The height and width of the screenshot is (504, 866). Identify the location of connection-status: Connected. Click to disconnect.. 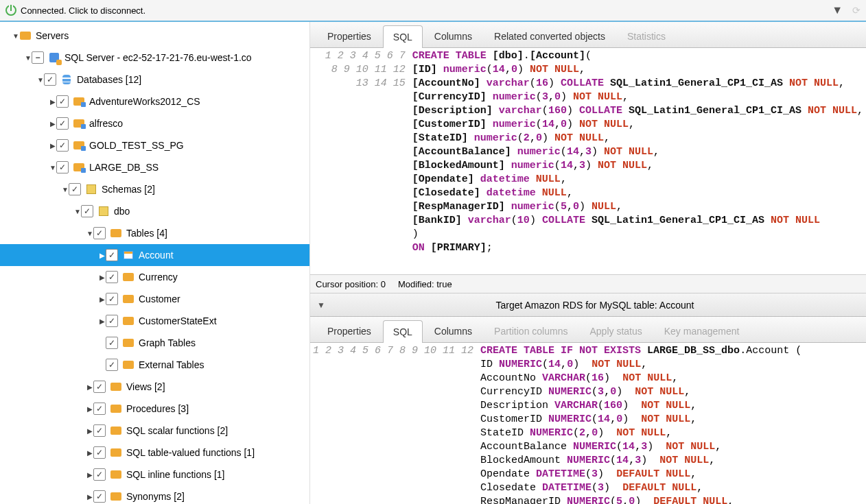
(83, 11).